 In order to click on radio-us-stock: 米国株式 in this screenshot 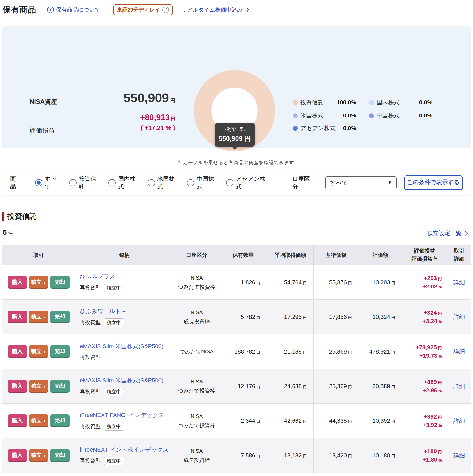, I will do `click(164, 183)`.